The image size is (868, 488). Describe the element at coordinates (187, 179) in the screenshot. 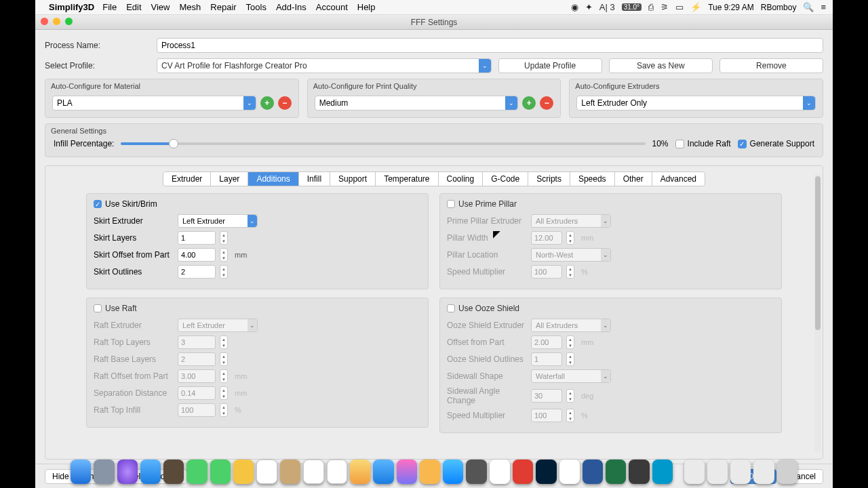

I see `tab-extruder: Extruder` at that location.